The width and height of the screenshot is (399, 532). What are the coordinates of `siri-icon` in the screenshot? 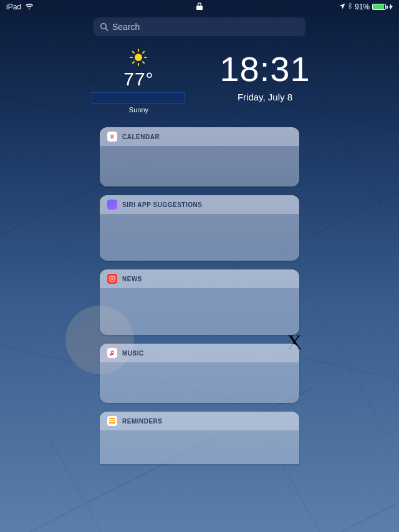 It's located at (112, 205).